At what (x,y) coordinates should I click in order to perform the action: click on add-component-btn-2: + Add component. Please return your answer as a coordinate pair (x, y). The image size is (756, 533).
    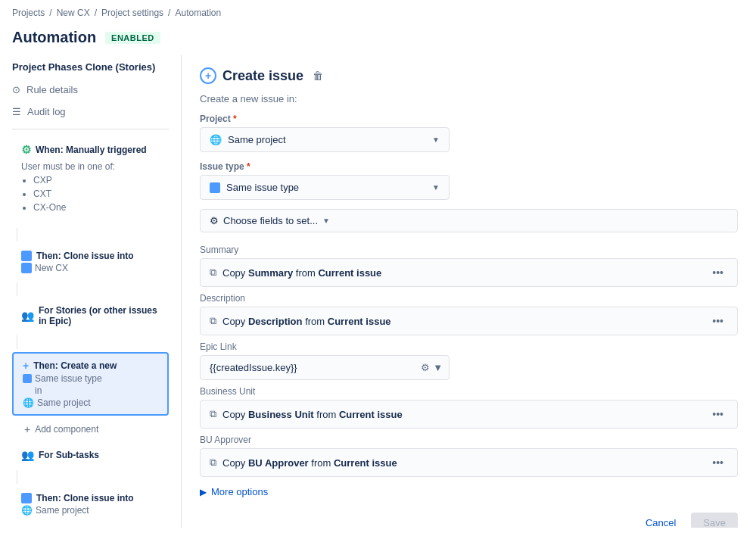
    Looking at the image, I should click on (97, 526).